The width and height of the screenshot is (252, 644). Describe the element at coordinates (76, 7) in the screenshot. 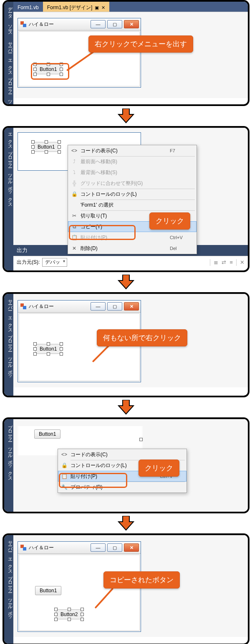

I see `tab-design: Form1.vb [デザイン] ▣ ✕` at that location.